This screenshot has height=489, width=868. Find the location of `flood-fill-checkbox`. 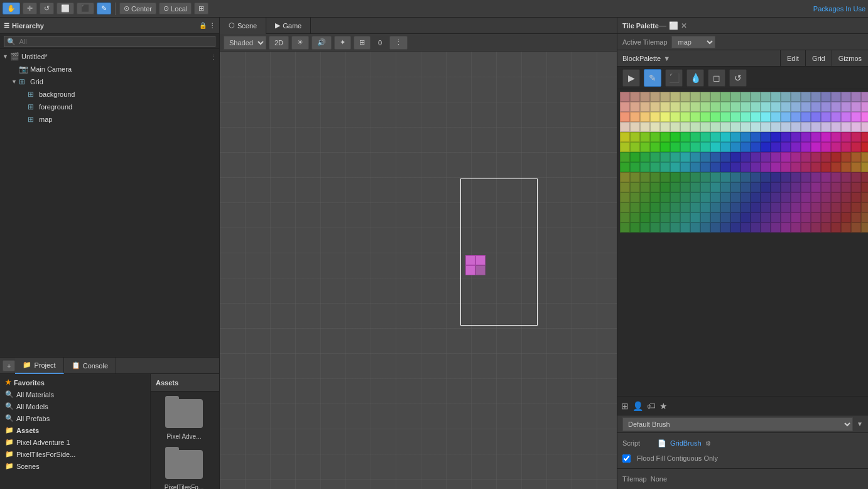

flood-fill-checkbox is located at coordinates (627, 459).